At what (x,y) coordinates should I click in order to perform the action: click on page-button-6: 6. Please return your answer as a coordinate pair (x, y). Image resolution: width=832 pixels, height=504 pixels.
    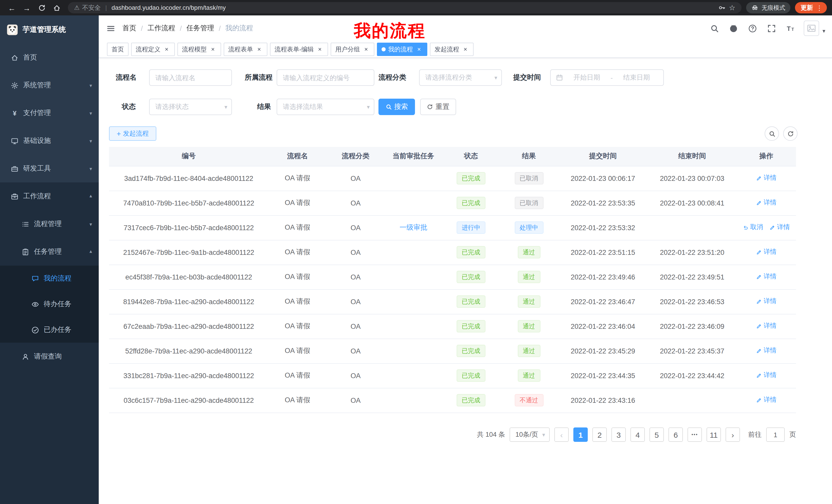
    Looking at the image, I should click on (676, 435).